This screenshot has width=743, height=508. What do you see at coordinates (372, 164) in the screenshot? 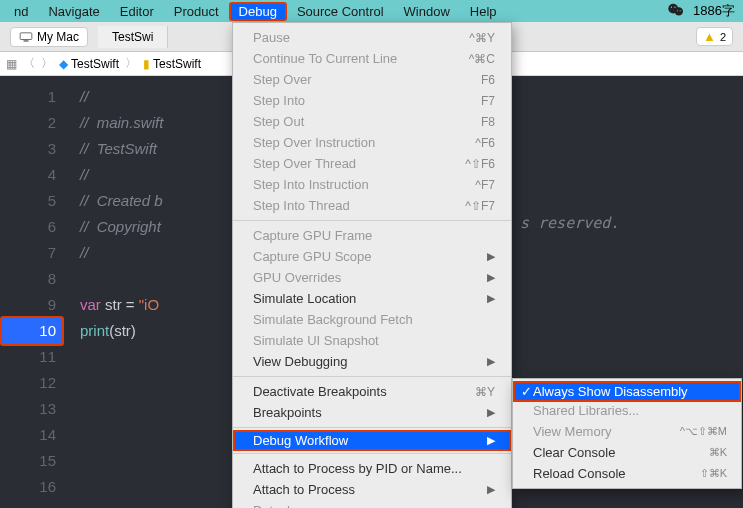
I see `menu-item-step-over-thread: Step Over Thread^⇧F6` at bounding box center [372, 164].